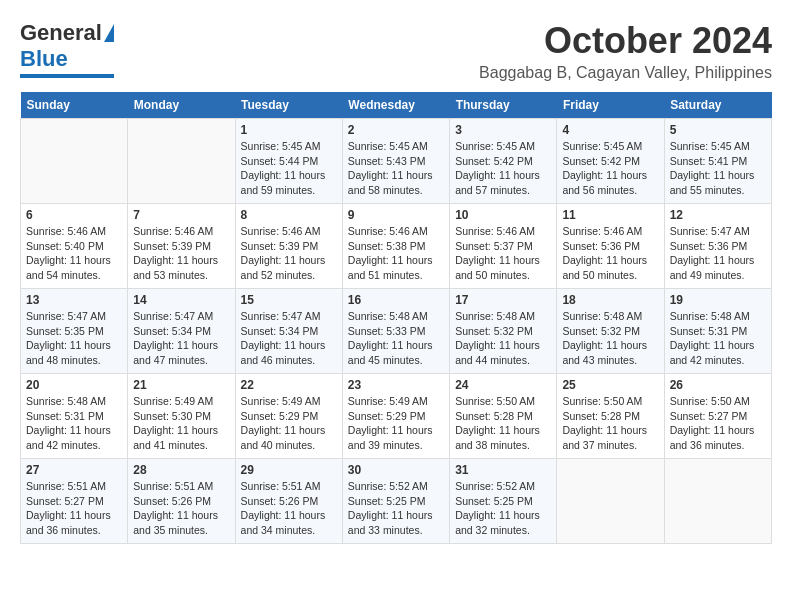  I want to click on table-row: 18Sunrise: 5:48 AMSunset: 5:32 PMDayligh…, so click(610, 332).